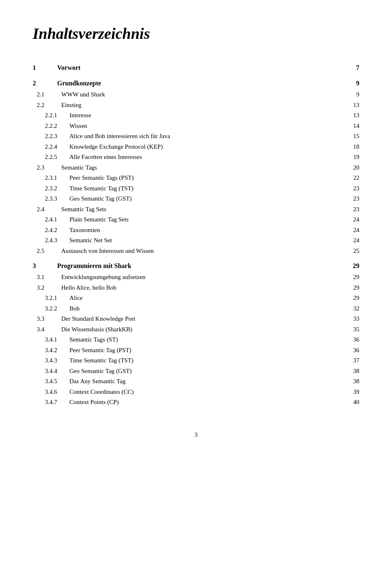 The image size is (392, 574). Describe the element at coordinates (138, 392) in the screenshot. I see `toc-label-30: Context Coordinates (CC)` at that location.